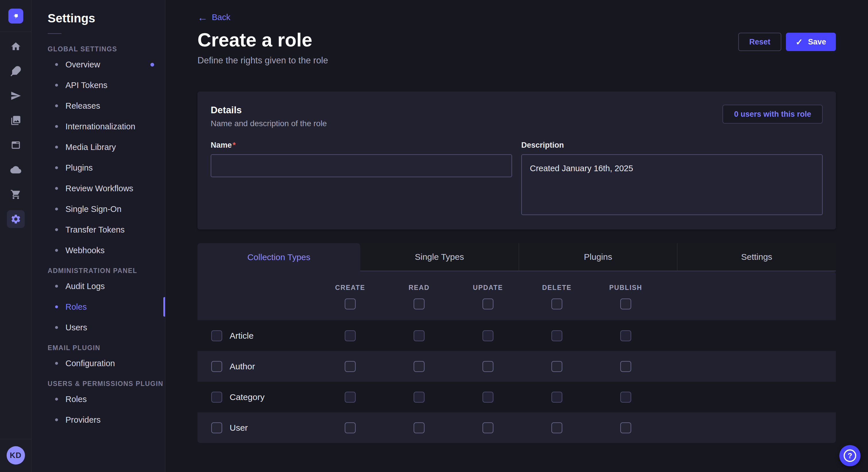 Image resolution: width=868 pixels, height=472 pixels. I want to click on select-row-author-checkbox, so click(217, 366).